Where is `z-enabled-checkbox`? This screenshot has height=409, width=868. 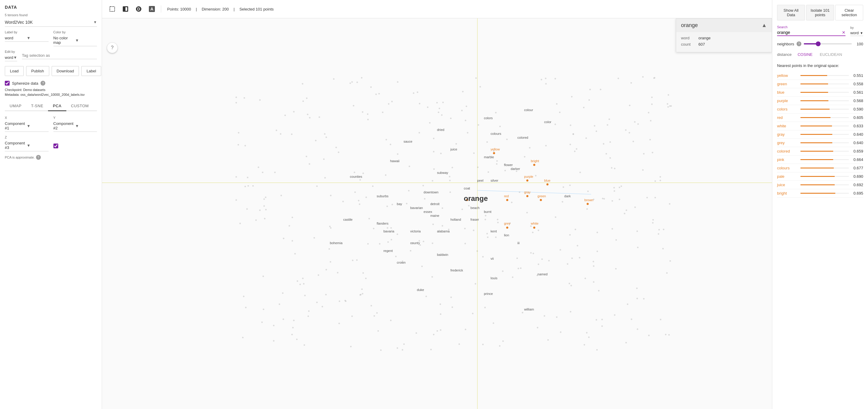
z-enabled-checkbox is located at coordinates (56, 146).